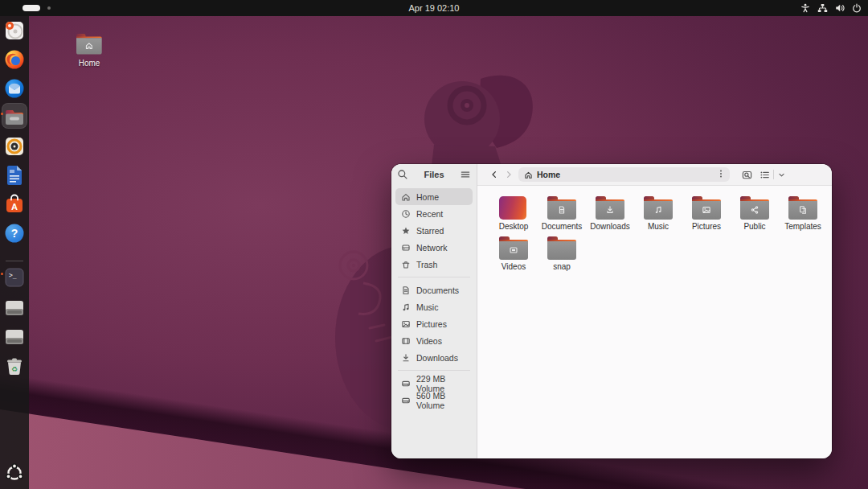 This screenshot has width=868, height=489. Describe the element at coordinates (14, 233) in the screenshot. I see `help-icon: ?` at that location.